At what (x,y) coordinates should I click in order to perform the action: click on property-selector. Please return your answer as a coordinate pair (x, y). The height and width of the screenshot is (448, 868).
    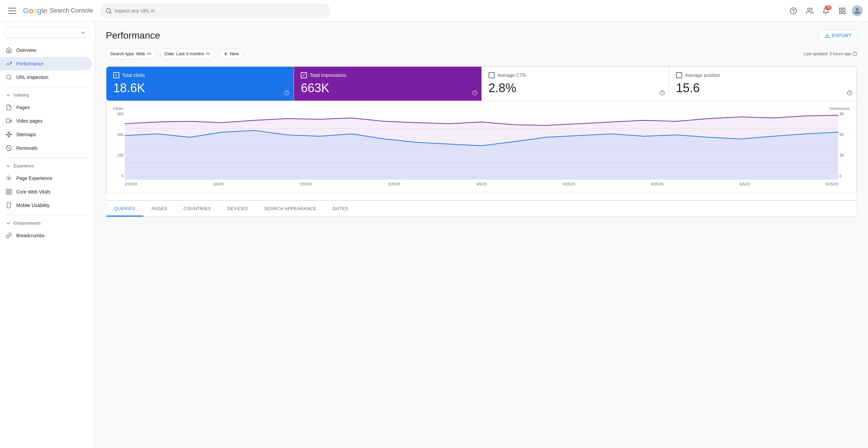
    Looking at the image, I should click on (47, 33).